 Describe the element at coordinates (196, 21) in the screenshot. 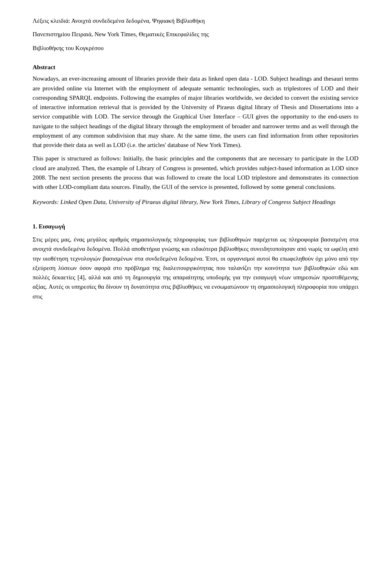

I see `title-line1: Λέξεις κλειδιά: Ανοιχτά συνδεδεμένα δεδο…` at that location.